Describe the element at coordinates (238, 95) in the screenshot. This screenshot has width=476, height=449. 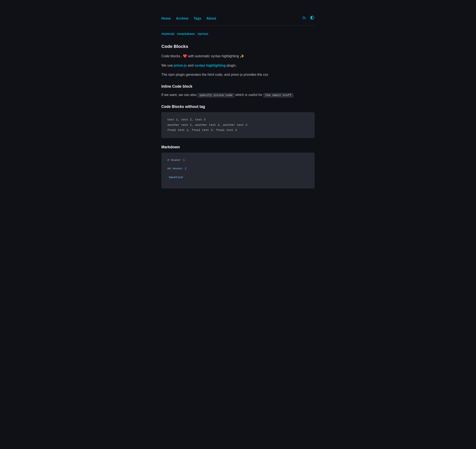
I see `paragraph-inline: If we want, we can also specify inline c…` at that location.